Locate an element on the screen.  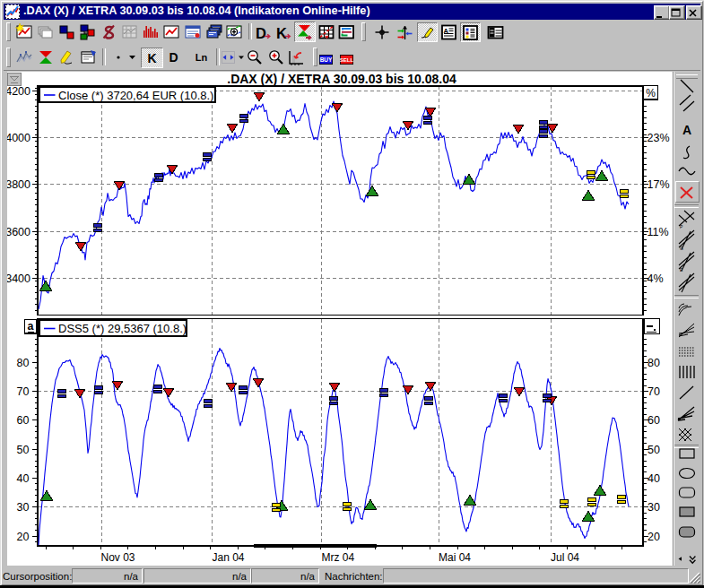
svg-text: 3600 is located at coordinates (19, 232).